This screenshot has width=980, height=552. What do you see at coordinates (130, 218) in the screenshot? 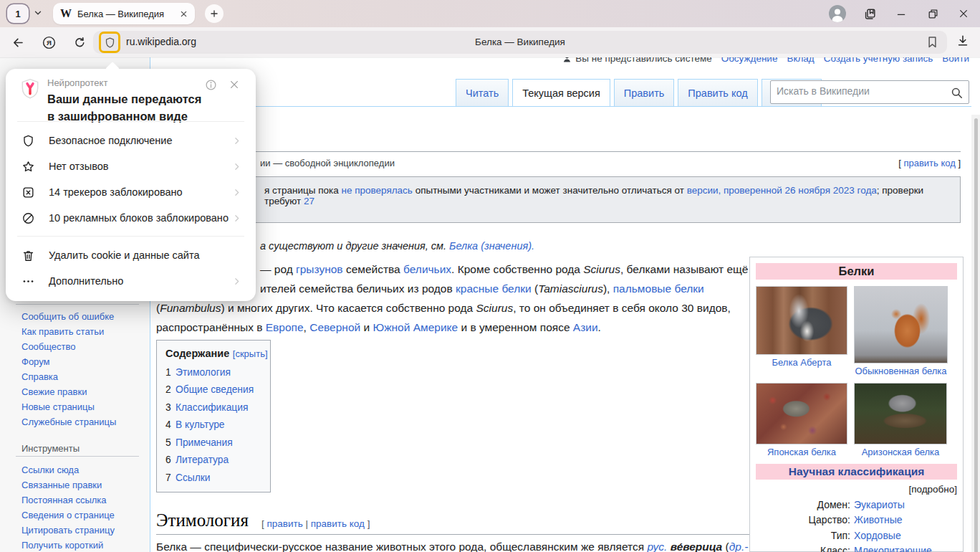
I see `ads-blocked-item: 10 рекламных блоков заблокировано` at bounding box center [130, 218].